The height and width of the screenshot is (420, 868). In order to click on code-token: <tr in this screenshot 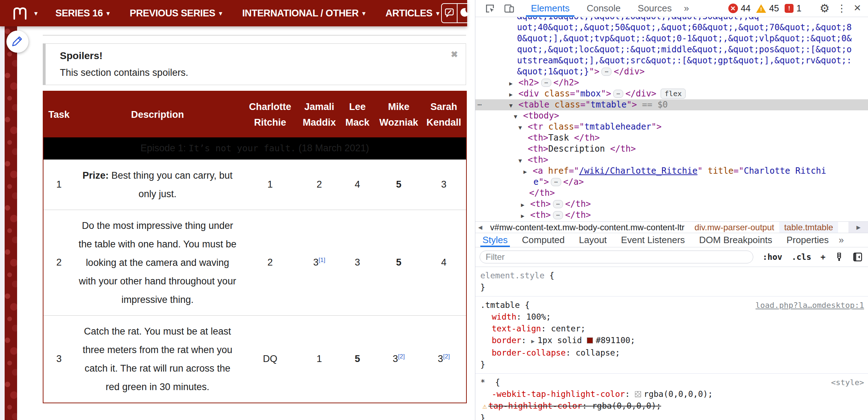, I will do `click(538, 127)`.